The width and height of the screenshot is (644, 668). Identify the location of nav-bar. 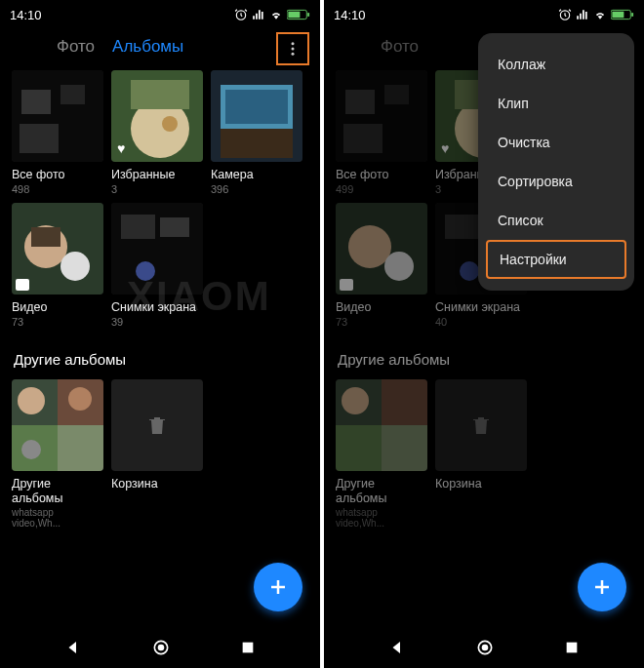
(160, 648).